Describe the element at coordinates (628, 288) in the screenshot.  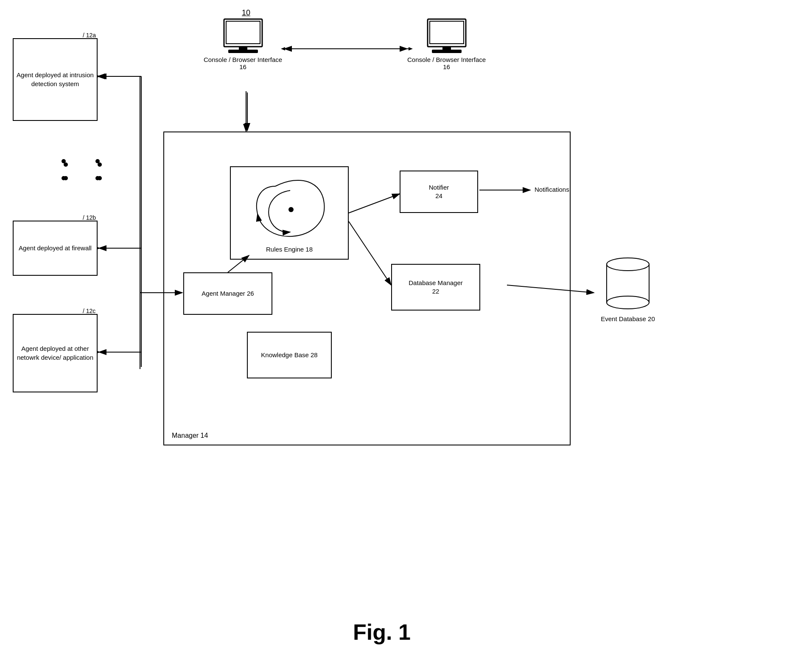
I see `event-database: Event Database 20` at that location.